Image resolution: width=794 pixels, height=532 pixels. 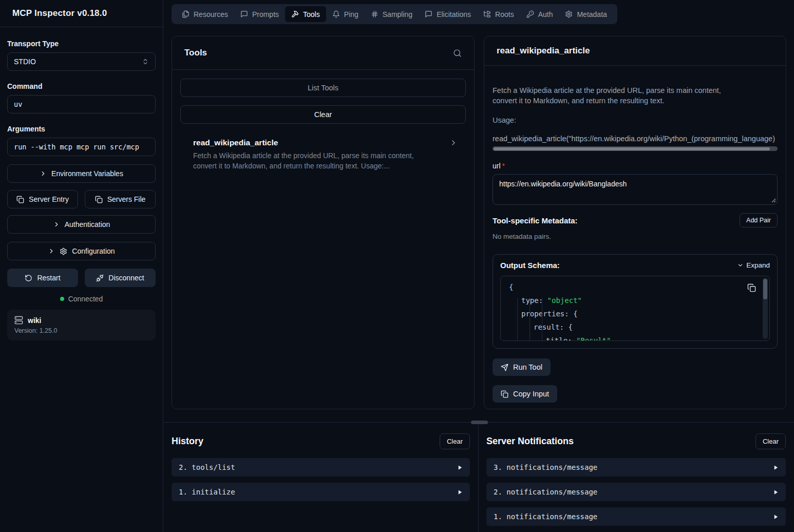 I want to click on required-asterisk: *, so click(x=503, y=166).